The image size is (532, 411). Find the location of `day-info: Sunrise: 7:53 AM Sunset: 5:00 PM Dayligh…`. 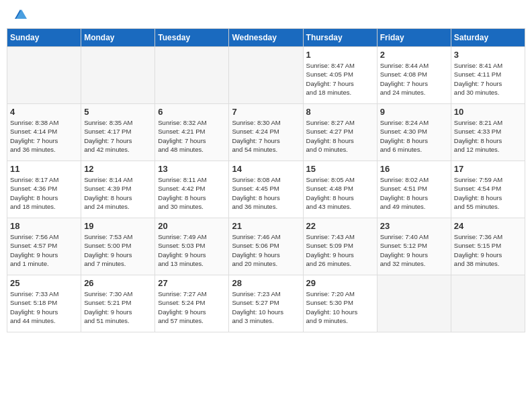

day-info: Sunrise: 7:53 AM Sunset: 5:00 PM Dayligh… is located at coordinates (118, 250).